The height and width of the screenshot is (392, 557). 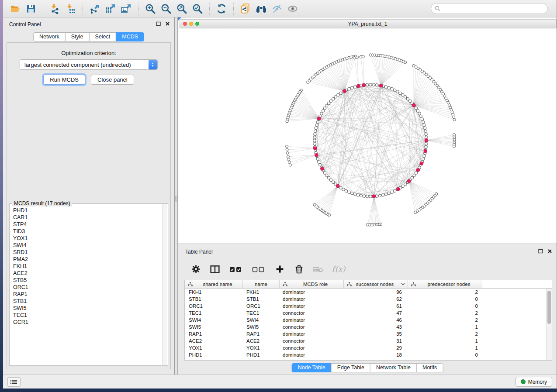 What do you see at coordinates (365, 299) in the screenshot?
I see `table-row: STB1STB1dominator620` at bounding box center [365, 299].